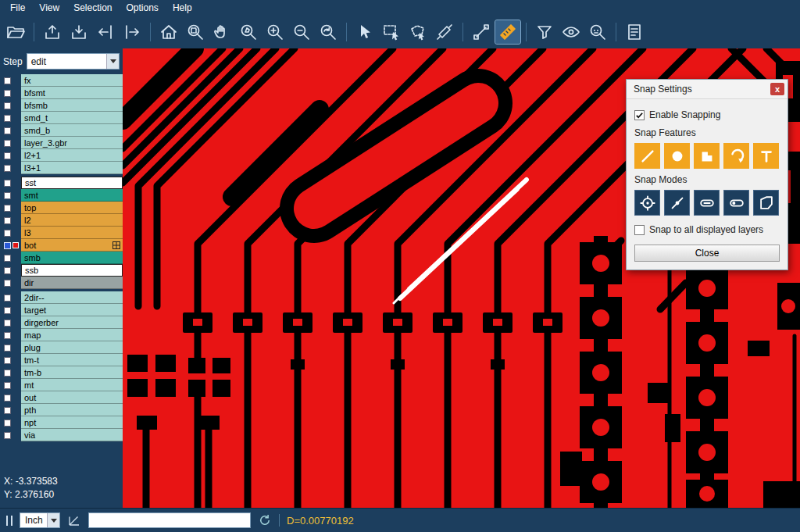  I want to click on pan-hand-icon, so click(222, 32).